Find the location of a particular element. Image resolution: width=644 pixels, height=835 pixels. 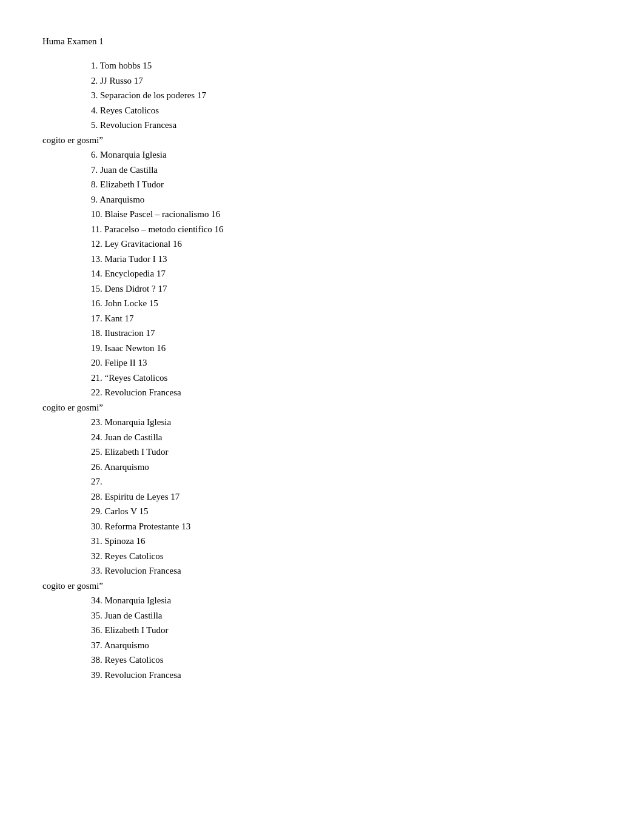

list-item: 13. Maria Tudor I 13 is located at coordinates (349, 260).